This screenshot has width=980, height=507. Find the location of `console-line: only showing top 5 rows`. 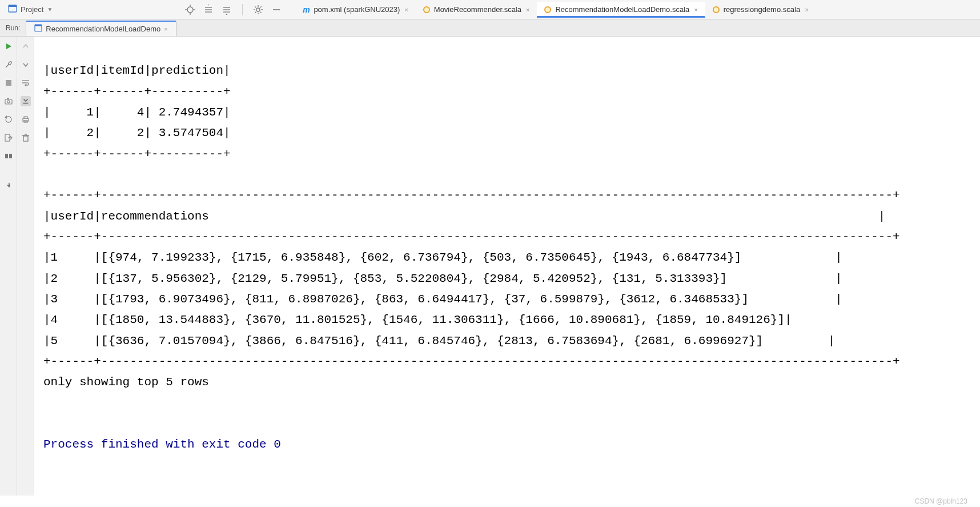

console-line: only showing top 5 rows is located at coordinates (126, 382).